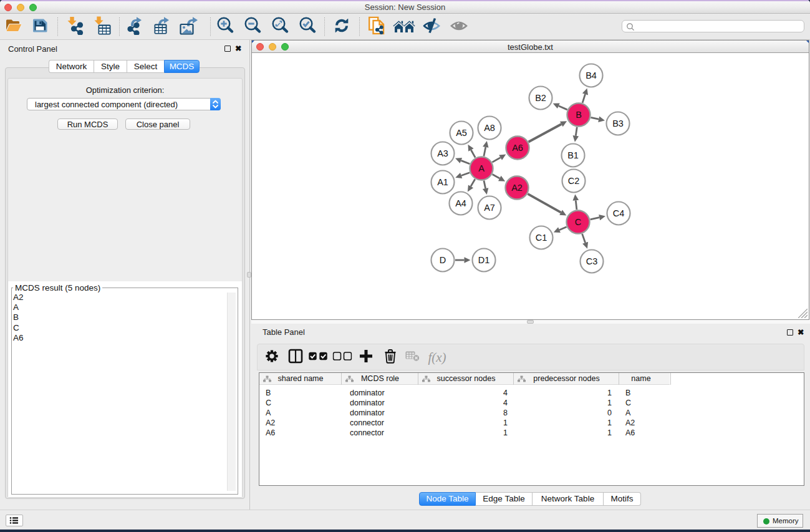 Image resolution: width=810 pixels, height=532 pixels. What do you see at coordinates (574, 181) in the screenshot?
I see `svg-text: C2` at bounding box center [574, 181].